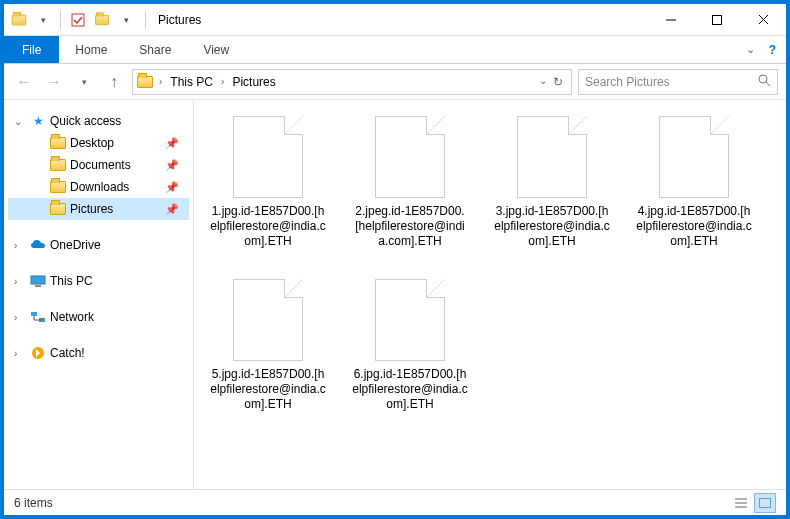 The image size is (790, 519). What do you see at coordinates (38, 121) in the screenshot?
I see `star-icon: ★` at bounding box center [38, 121].